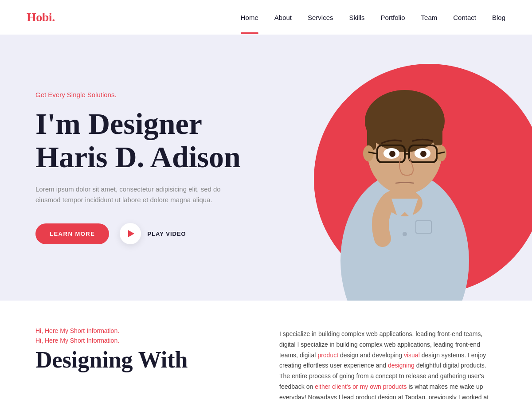 The height and width of the screenshot is (399, 532). Describe the element at coordinates (250, 18) in the screenshot. I see `nav-home: Home` at that location.